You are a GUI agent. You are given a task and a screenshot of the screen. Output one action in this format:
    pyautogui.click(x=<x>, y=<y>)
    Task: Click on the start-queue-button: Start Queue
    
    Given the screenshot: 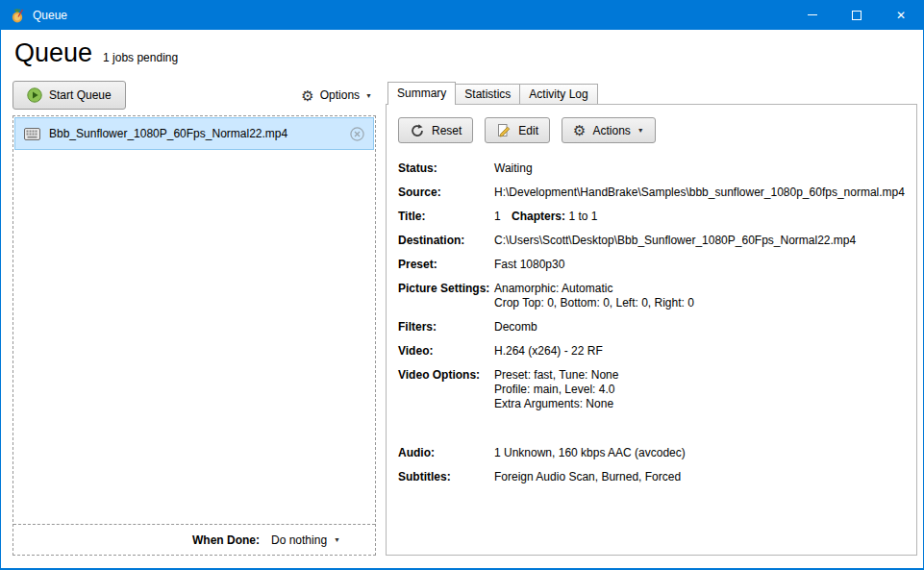 What is the action you would take?
    pyautogui.click(x=69, y=95)
    